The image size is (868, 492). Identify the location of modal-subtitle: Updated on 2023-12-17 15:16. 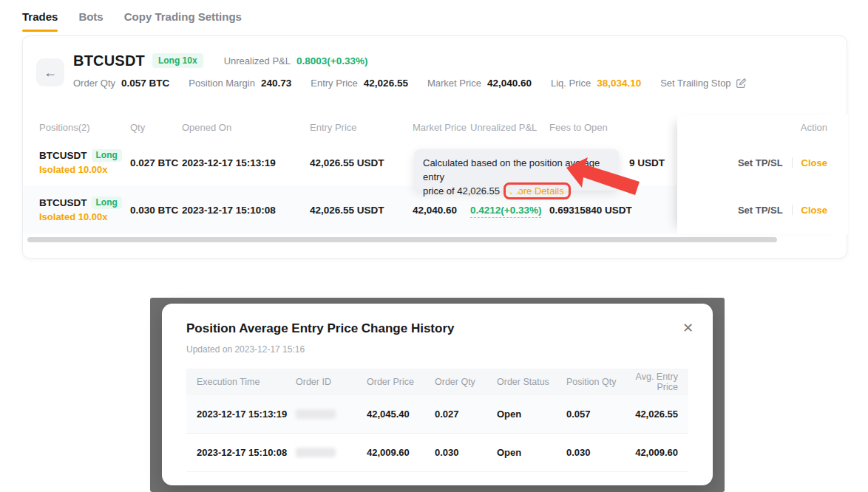
(245, 349).